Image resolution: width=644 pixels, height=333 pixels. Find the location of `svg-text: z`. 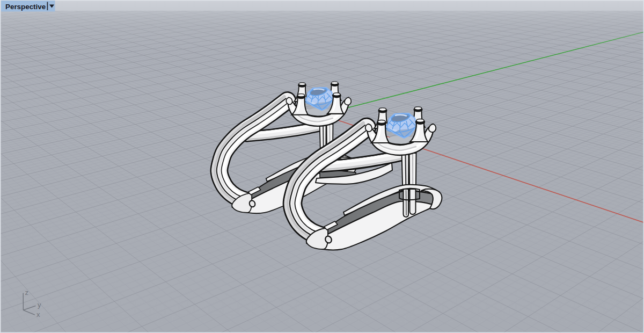

svg-text: z is located at coordinates (27, 292).